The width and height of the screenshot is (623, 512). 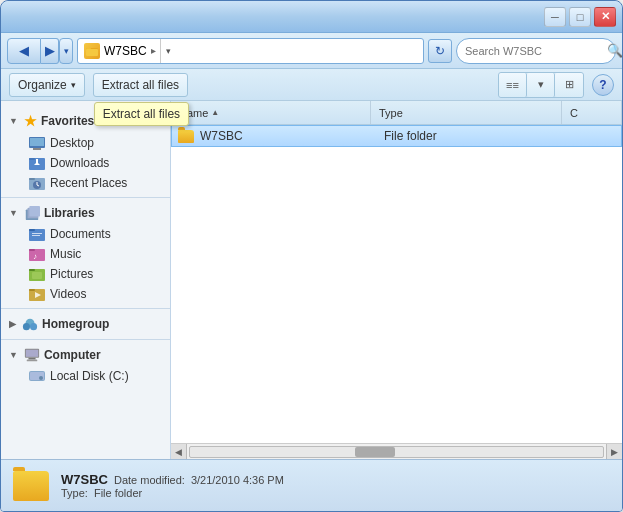 What do you see at coordinates (215, 112) in the screenshot?
I see `column-name-sort-icon: ▲` at bounding box center [215, 112].